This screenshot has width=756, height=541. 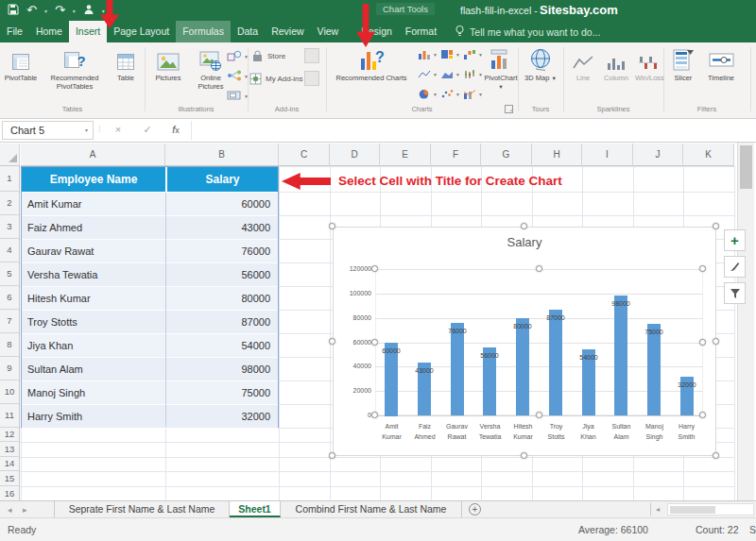 What do you see at coordinates (371, 510) in the screenshot?
I see `sheet-tab-combind-first-name-last-name: Combind First Name & Last Name` at bounding box center [371, 510].